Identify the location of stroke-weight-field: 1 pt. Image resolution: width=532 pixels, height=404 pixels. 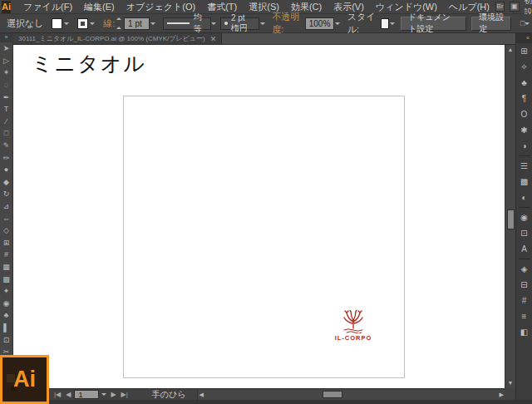
(136, 23).